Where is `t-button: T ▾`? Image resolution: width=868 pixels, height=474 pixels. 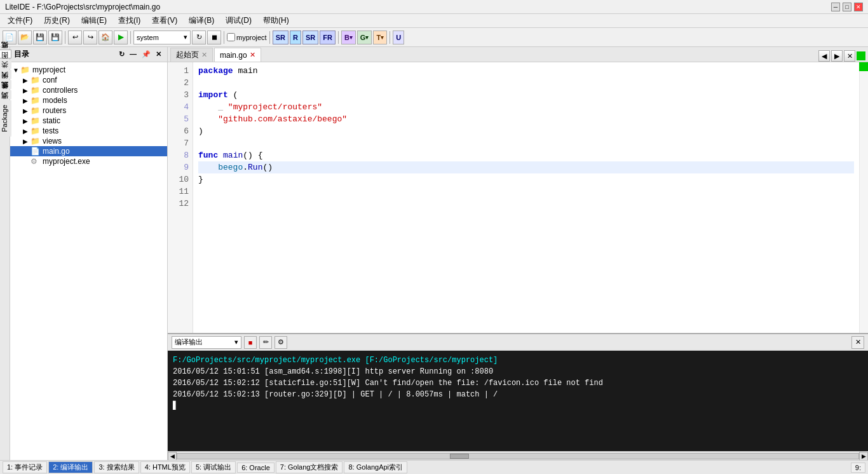
t-button: T ▾ is located at coordinates (380, 37).